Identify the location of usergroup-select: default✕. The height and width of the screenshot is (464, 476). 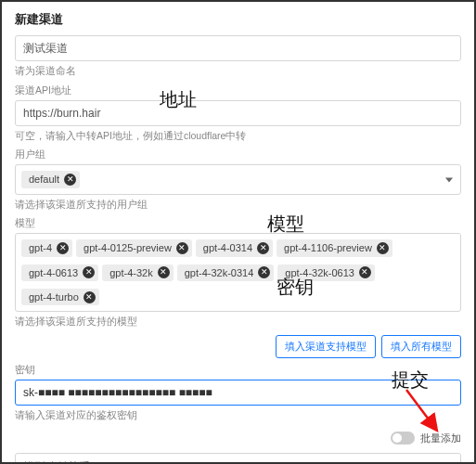
(238, 179).